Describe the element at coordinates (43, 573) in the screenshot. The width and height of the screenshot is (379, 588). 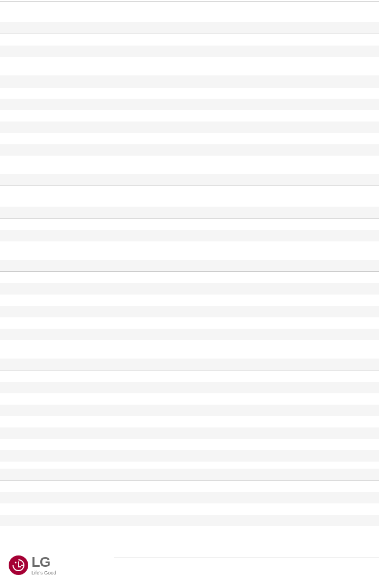
I see `lg-tagline: Life's Good` at that location.